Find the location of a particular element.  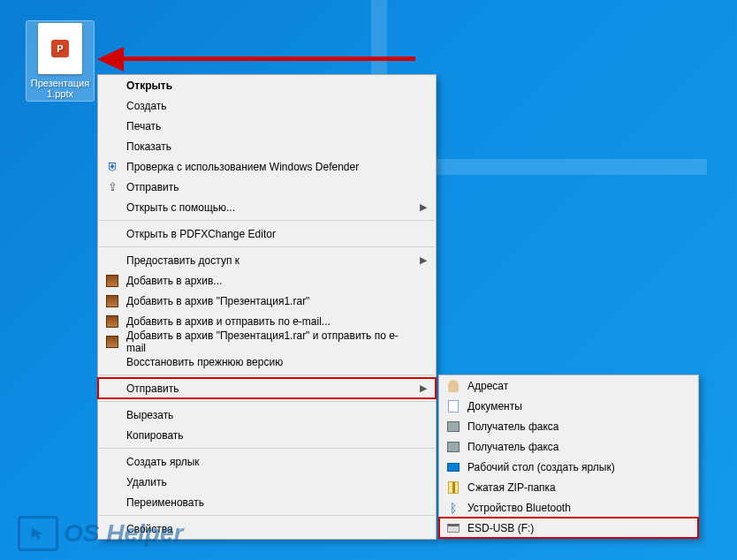

menu-item-label: Добавить в архив "Презентация1.rar" is located at coordinates (217, 301).